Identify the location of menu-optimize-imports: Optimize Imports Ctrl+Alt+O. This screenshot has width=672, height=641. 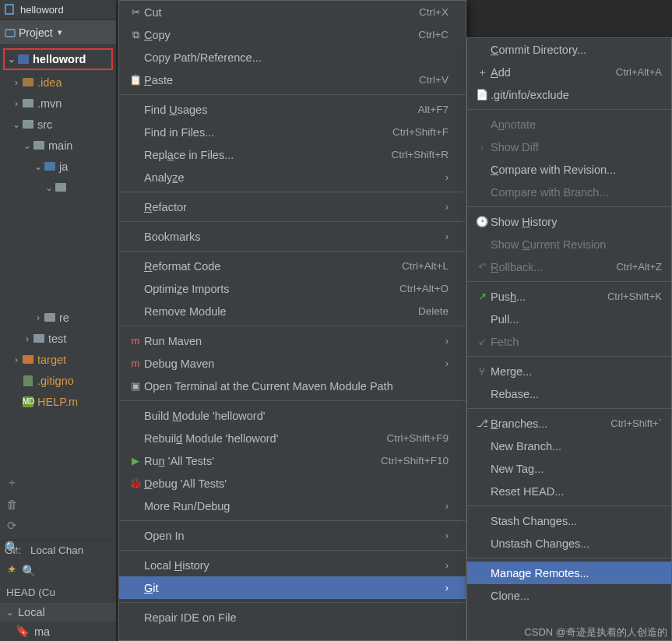
(293, 288).